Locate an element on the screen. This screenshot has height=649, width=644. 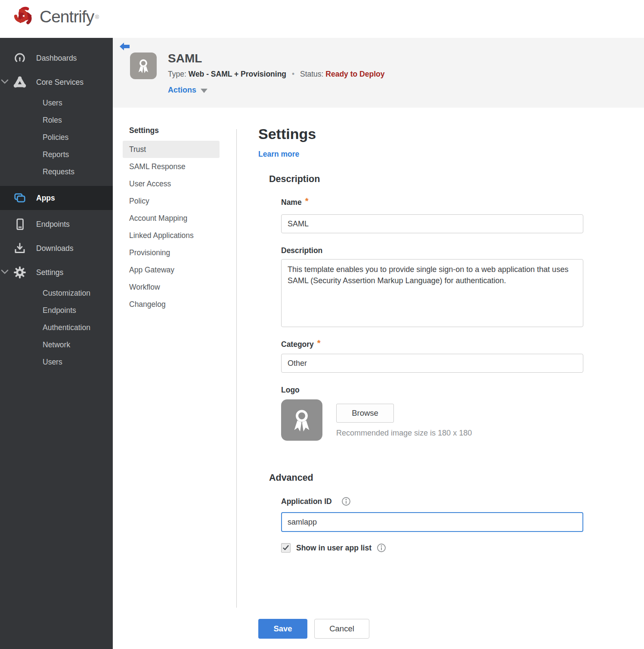
sidebar-item-label: Roles is located at coordinates (53, 121).